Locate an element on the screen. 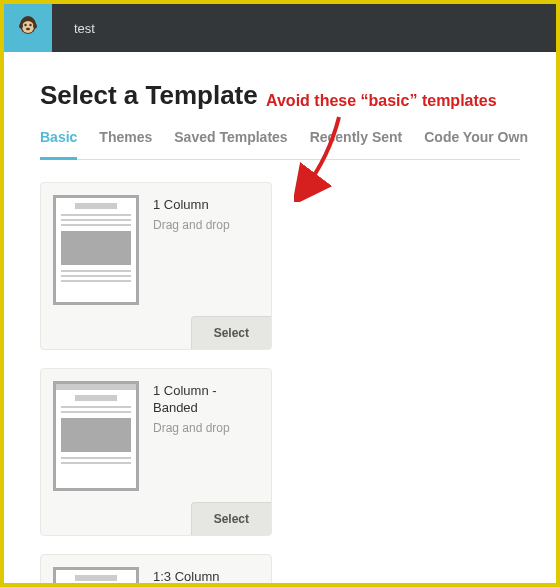 The image size is (560, 587). tab-code-your-own: Code Your Own is located at coordinates (476, 144).